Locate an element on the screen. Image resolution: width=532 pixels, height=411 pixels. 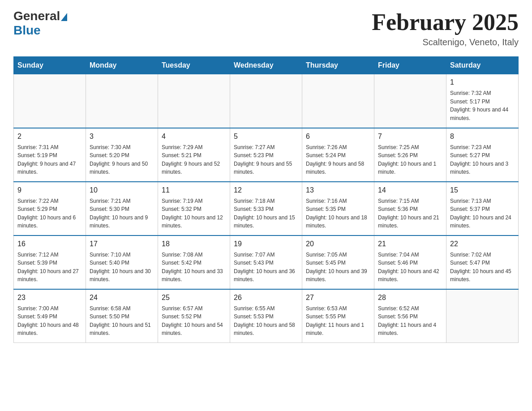
day-info: Sunrise: 6:53 AM Sunset: 5:55 PM Dayligh… is located at coordinates (338, 321).